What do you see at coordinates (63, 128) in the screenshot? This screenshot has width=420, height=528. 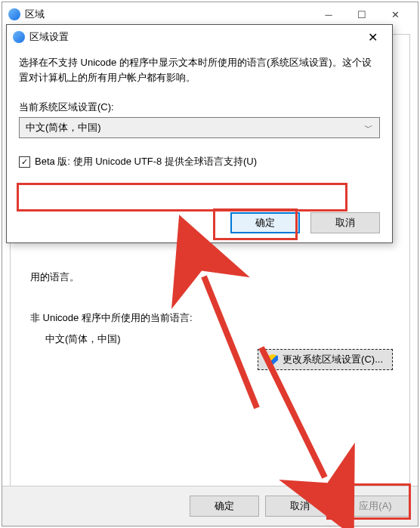 I see `current-locale-value: 中文(简体，中国)` at bounding box center [63, 128].